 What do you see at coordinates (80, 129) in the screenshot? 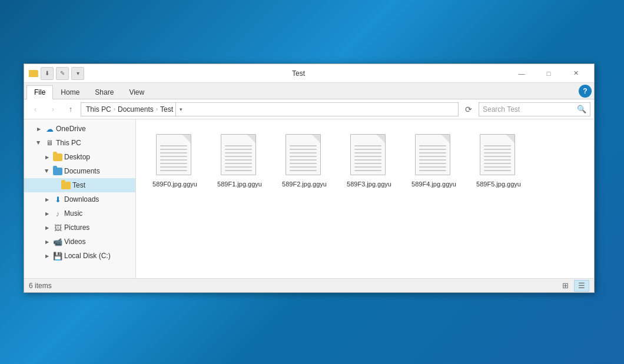
I see `sidebar-item-onedrive: ▶ ☁ OneDrive` at bounding box center [80, 129].